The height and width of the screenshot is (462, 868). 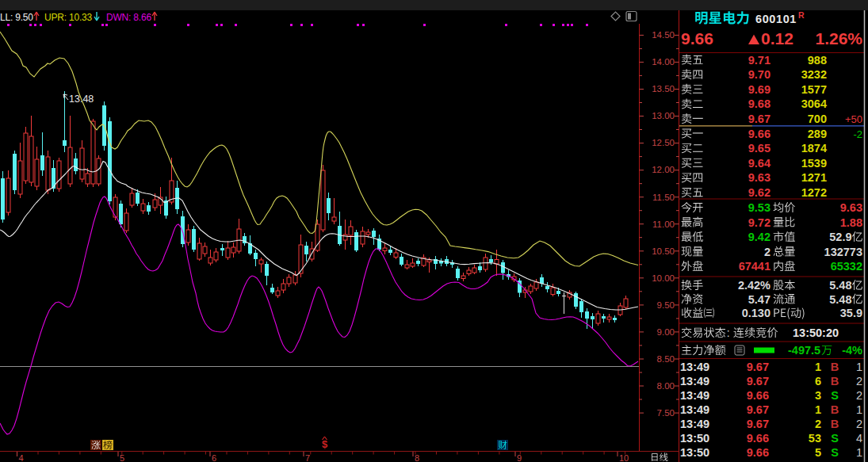 I want to click on svg-text: -2, so click(x=858, y=135).